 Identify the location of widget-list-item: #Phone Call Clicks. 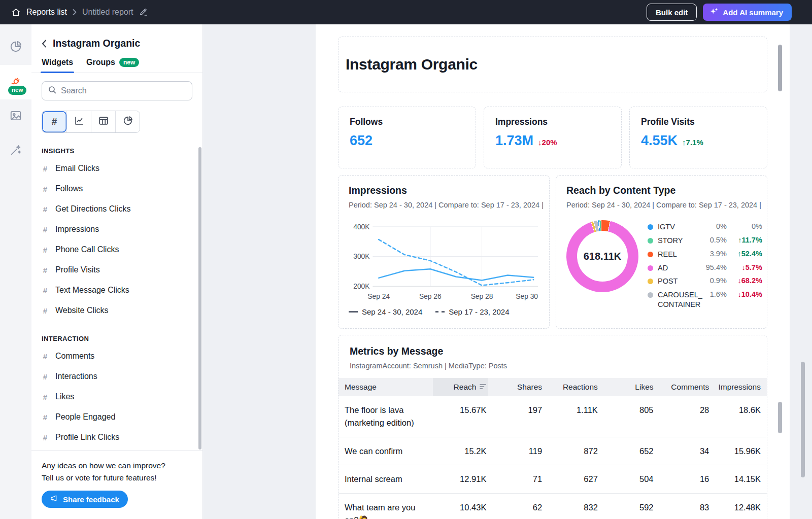
(117, 250).